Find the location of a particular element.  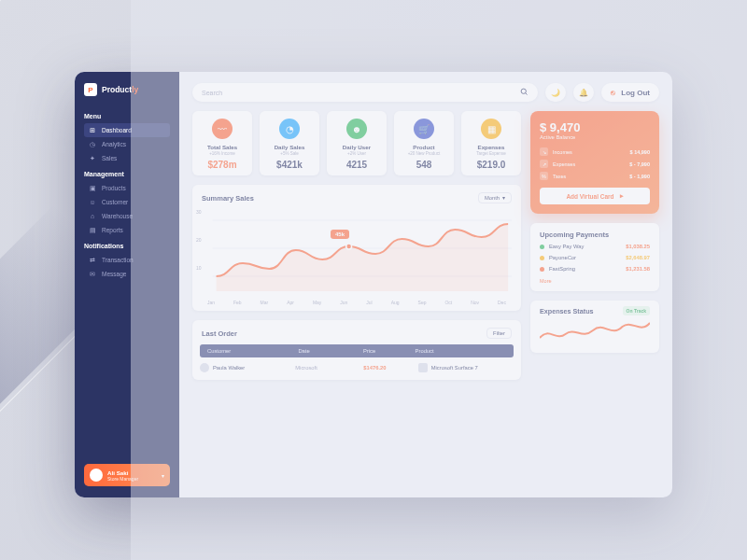

filter-button: Filter is located at coordinates (499, 333).